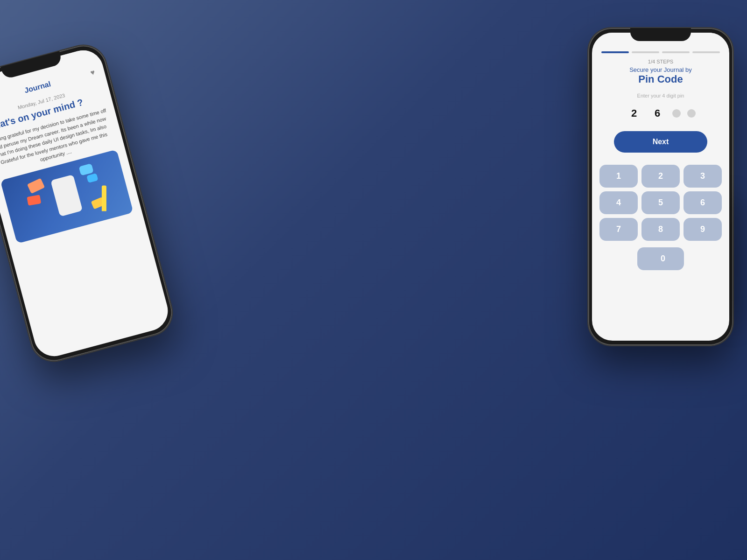 The width and height of the screenshot is (747, 560). What do you see at coordinates (93, 73) in the screenshot?
I see `heart-icon: ♥` at bounding box center [93, 73].